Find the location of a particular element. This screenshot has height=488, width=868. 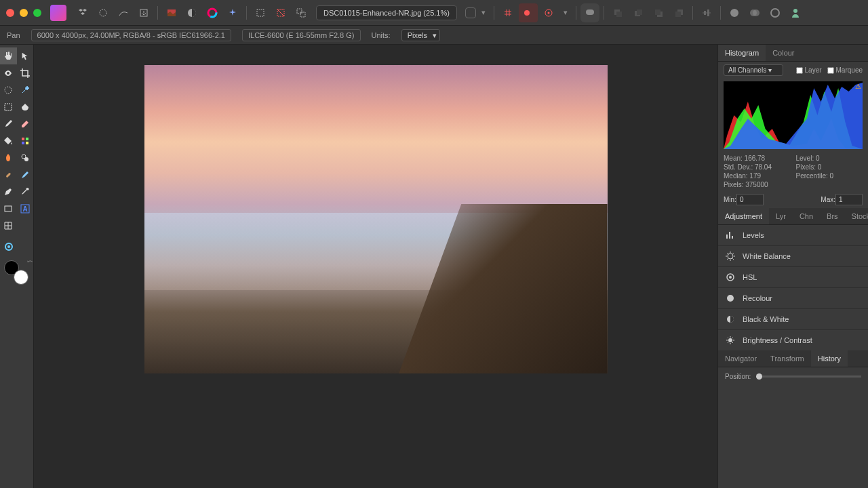

stat-percentile: Percentile: 0 is located at coordinates (830, 176).